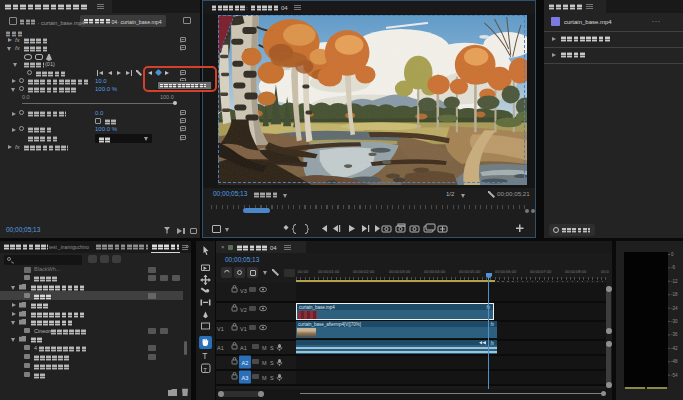 The width and height of the screenshot is (683, 400). Describe the element at coordinates (674, 362) in the screenshot. I see `svg-text: -48` at that location.